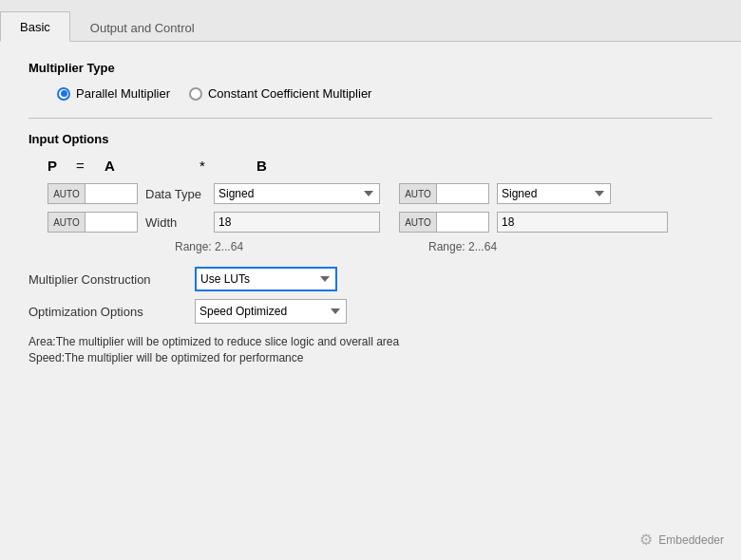  I want to click on eq-a: A, so click(152, 165).